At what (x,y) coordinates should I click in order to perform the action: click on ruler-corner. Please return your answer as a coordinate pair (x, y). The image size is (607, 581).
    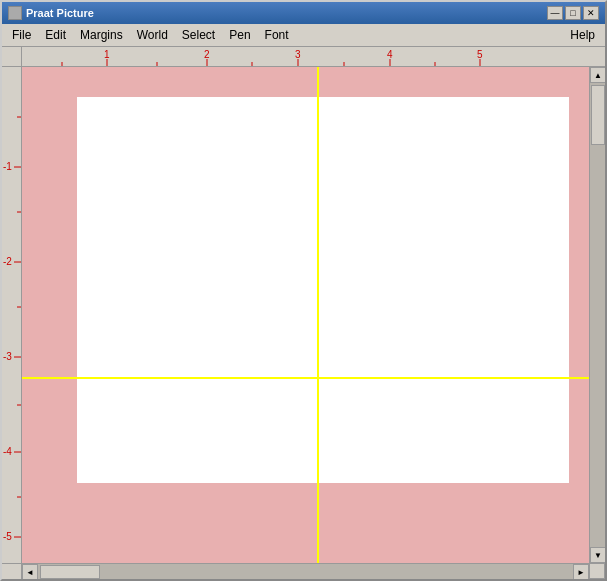
    Looking at the image, I should click on (12, 57).